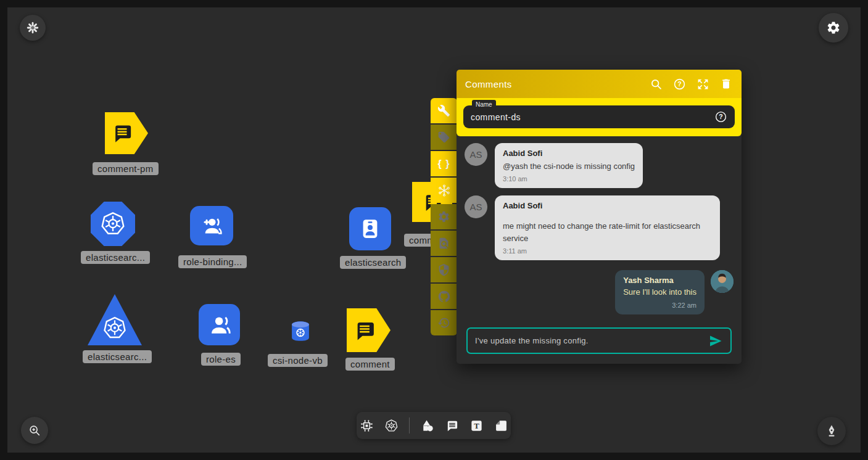 Image resolution: width=868 pixels, height=460 pixels. I want to click on help-icon: ?, so click(680, 84).